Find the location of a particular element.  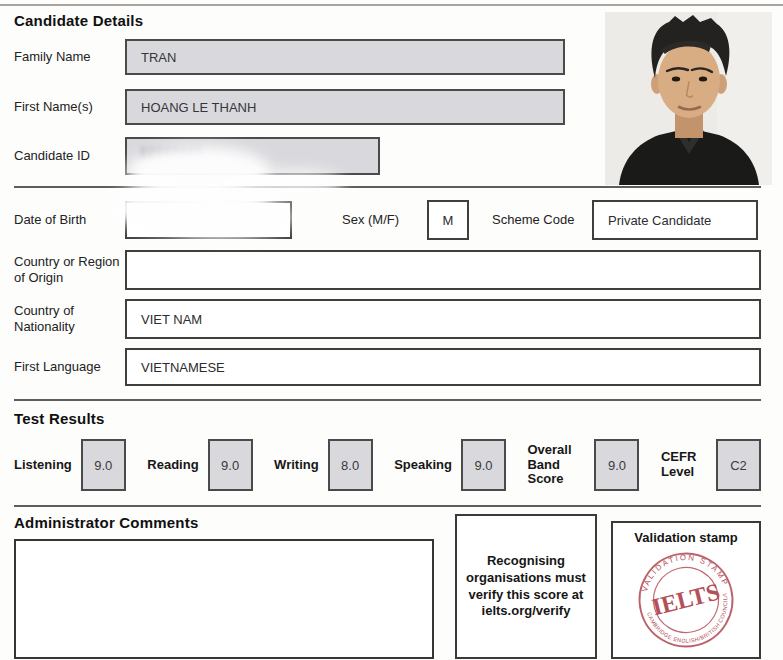

country-nationality-field: VIET NAM is located at coordinates (443, 319).